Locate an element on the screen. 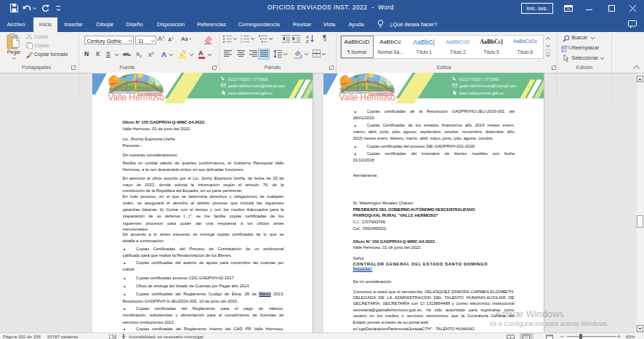  svg-text: A is located at coordinates (307, 37).